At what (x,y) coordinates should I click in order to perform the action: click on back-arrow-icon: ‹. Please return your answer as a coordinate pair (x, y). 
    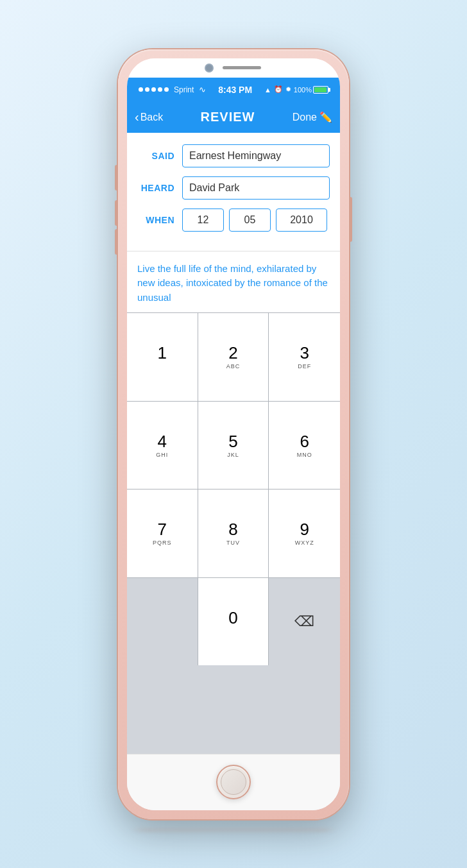
    Looking at the image, I should click on (137, 117).